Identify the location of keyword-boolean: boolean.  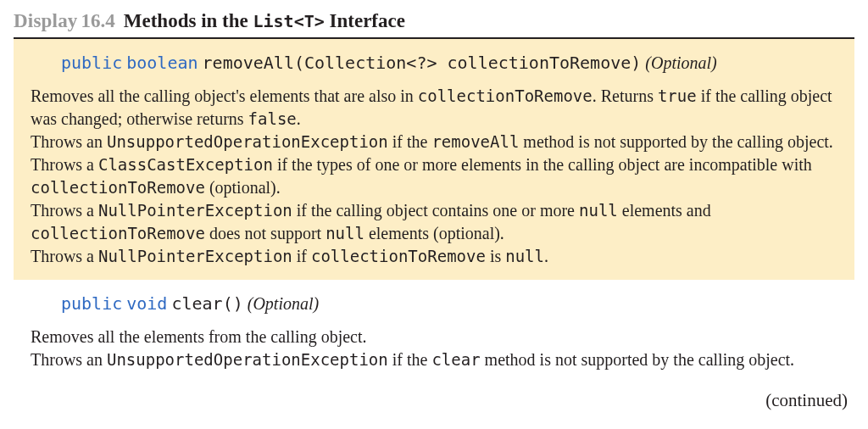
(162, 63).